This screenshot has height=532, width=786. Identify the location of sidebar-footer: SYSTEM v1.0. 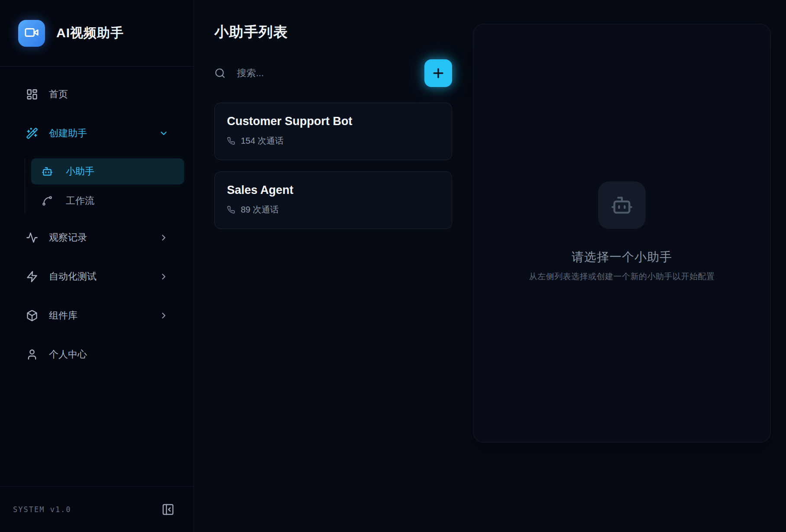
(97, 509).